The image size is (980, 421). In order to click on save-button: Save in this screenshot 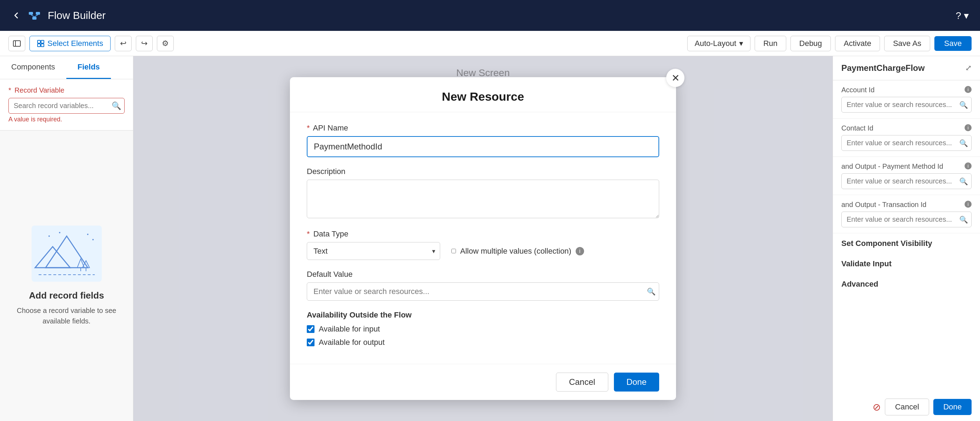, I will do `click(953, 43)`.